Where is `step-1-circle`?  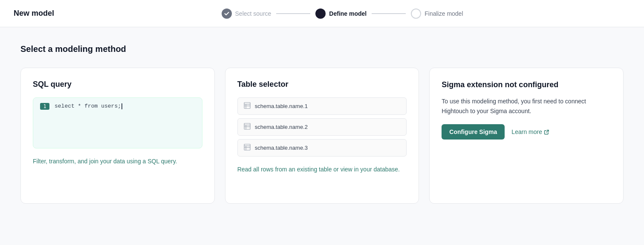 step-1-circle is located at coordinates (227, 14).